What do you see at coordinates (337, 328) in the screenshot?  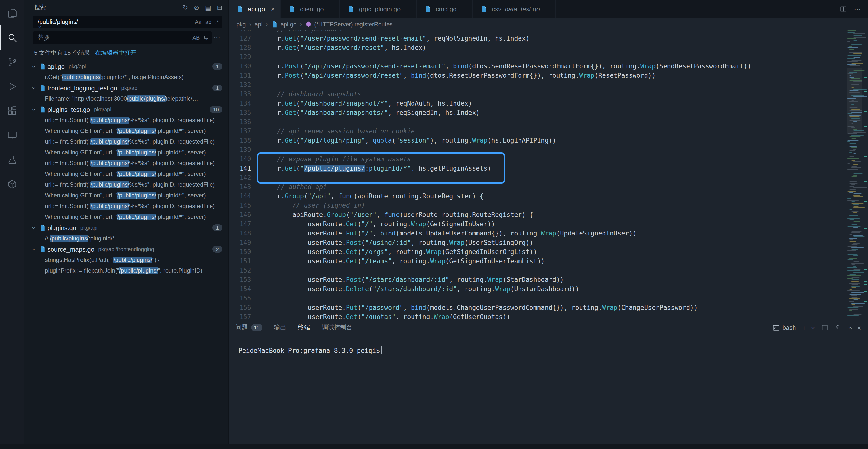 I see `panel-tab-debug-console: 调试控制台` at bounding box center [337, 328].